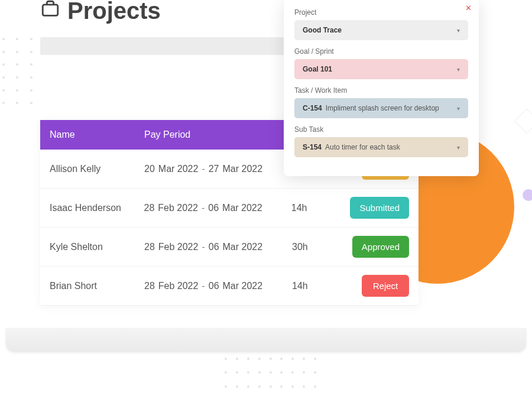  I want to click on task-select: C-154Impliment splash screen for desktop…, so click(381, 108).